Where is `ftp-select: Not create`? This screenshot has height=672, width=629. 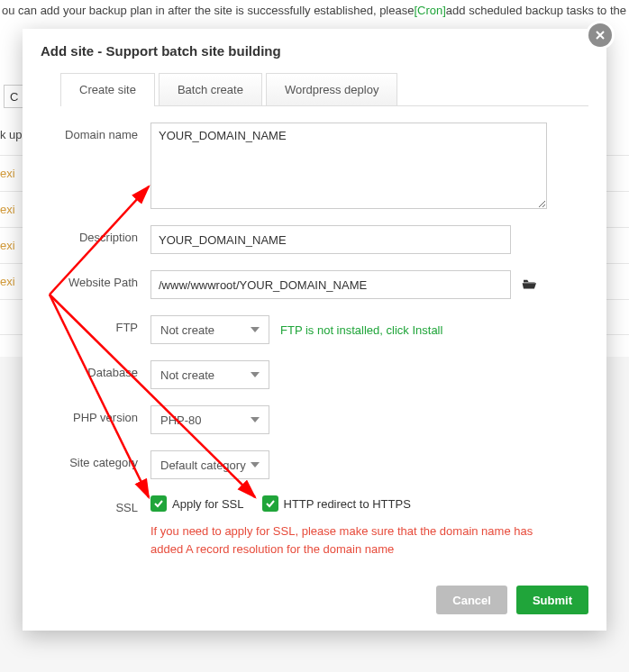
ftp-select: Not create is located at coordinates (210, 330).